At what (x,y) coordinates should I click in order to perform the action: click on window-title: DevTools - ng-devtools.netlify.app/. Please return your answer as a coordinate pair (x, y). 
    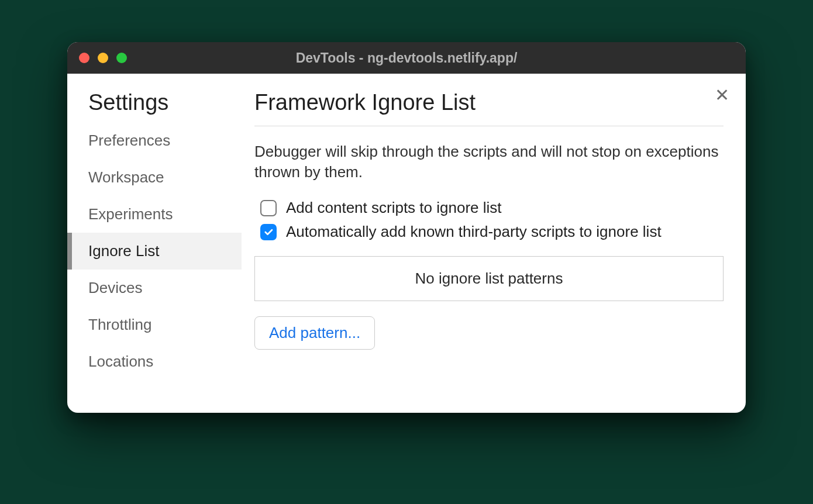
    Looking at the image, I should click on (406, 58).